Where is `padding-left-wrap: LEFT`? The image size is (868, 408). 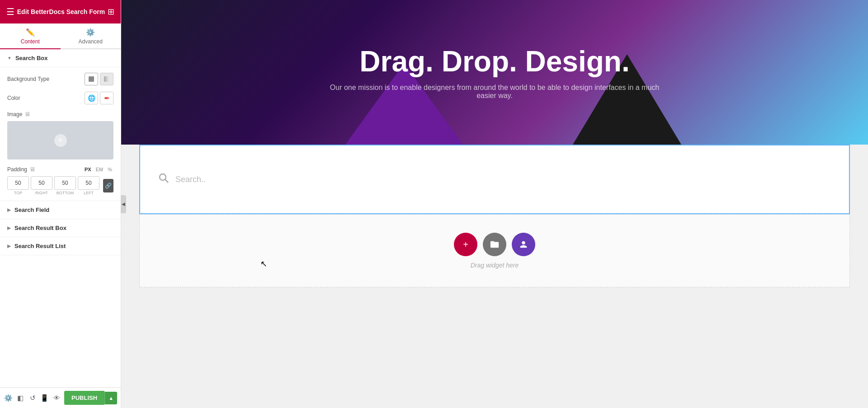
padding-left-wrap: LEFT is located at coordinates (89, 186).